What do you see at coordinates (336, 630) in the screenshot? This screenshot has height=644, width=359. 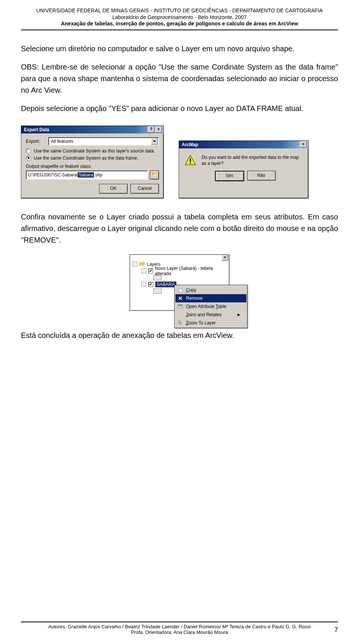 I see `page-number: 7` at bounding box center [336, 630].